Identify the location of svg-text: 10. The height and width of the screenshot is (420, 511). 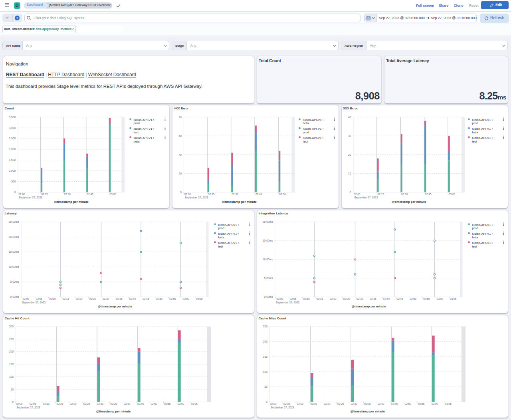
(350, 173).